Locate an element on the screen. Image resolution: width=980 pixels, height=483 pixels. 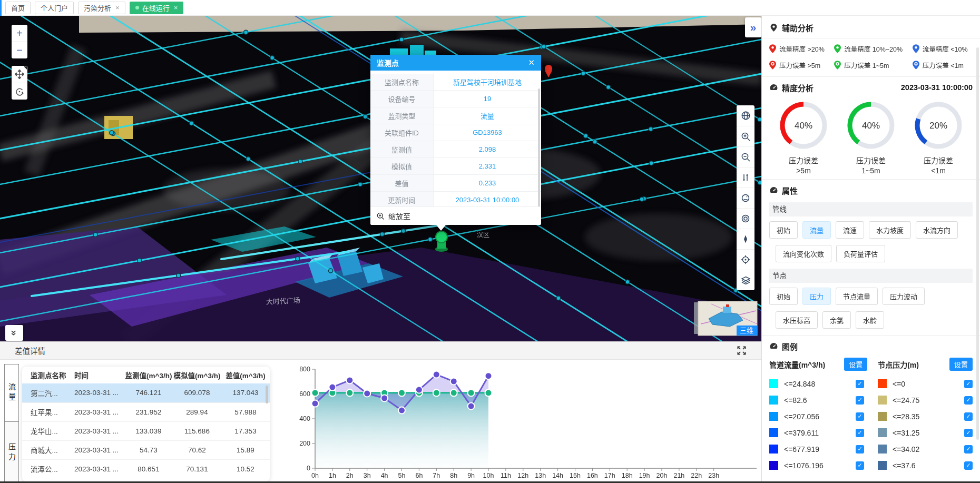
tab-online-active: 在线运行× is located at coordinates (157, 8).